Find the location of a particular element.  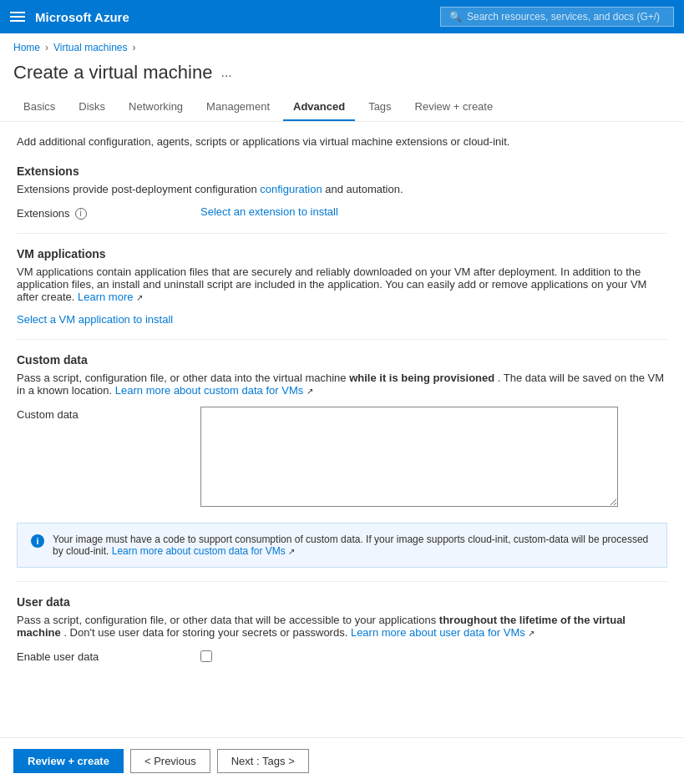

custom-data-info-box: i Your image must have a code to support… is located at coordinates (342, 545).